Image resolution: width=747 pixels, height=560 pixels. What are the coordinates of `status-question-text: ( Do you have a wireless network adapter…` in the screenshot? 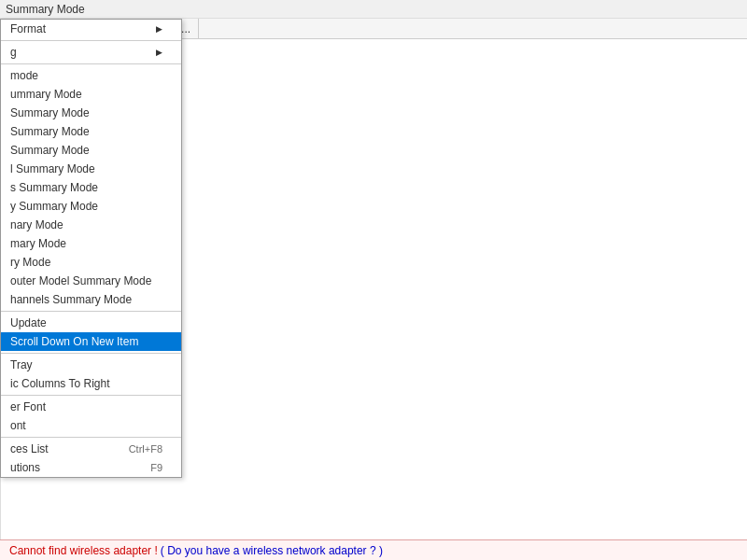 It's located at (272, 551).